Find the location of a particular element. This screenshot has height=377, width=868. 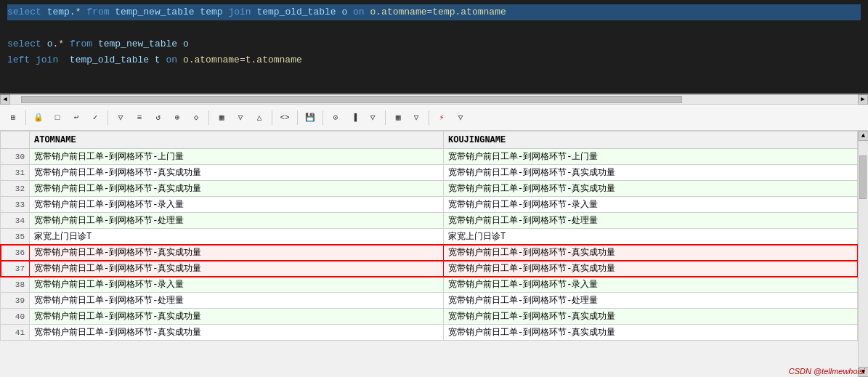

toolbar-chart-dropdown: ▐ ▽ is located at coordinates (363, 118).